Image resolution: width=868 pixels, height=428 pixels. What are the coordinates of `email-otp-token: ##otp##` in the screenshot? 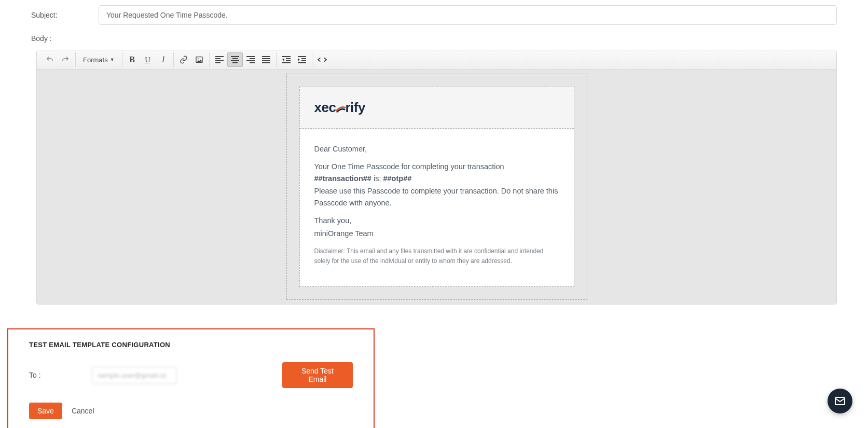 It's located at (397, 178).